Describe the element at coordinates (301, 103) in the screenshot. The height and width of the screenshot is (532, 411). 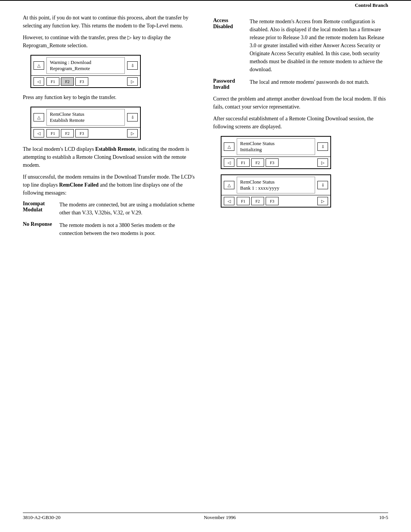
I see `right-para1: Correct the problem and attempt another …` at that location.